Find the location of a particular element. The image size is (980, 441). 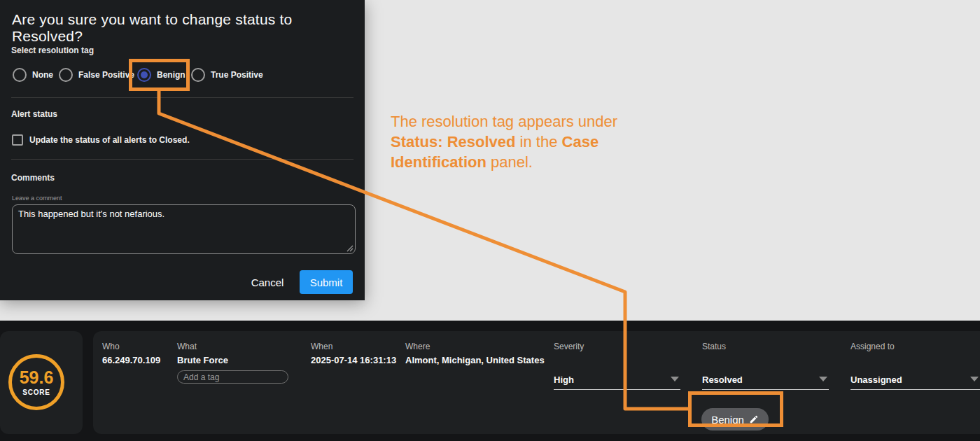

when-value: 2025-07-14 16:31:13 is located at coordinates (354, 360).